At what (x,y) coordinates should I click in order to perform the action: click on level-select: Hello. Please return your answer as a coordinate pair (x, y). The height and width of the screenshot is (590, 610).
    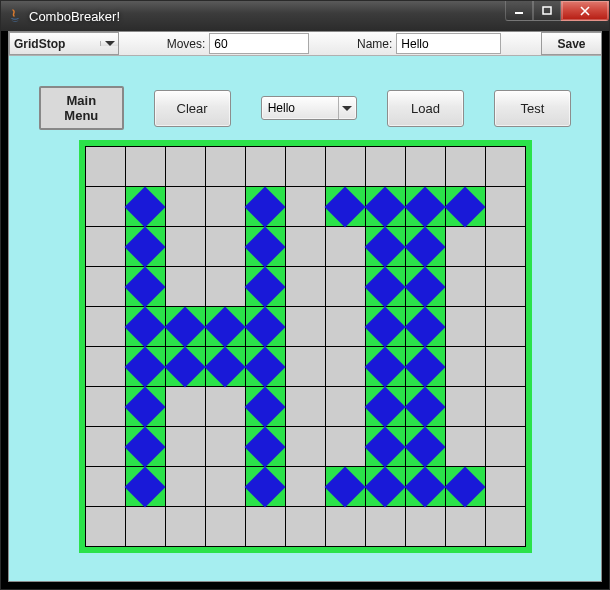
    Looking at the image, I should click on (309, 108).